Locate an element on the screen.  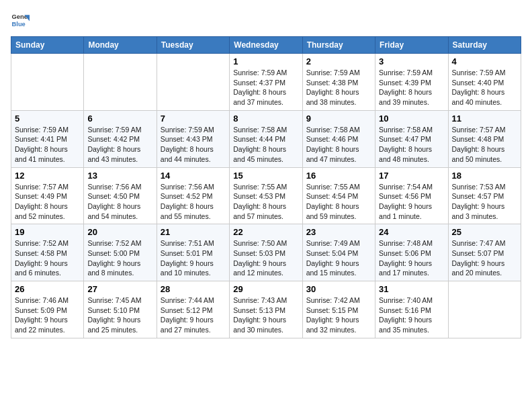
date-number: 18 is located at coordinates (485, 176).